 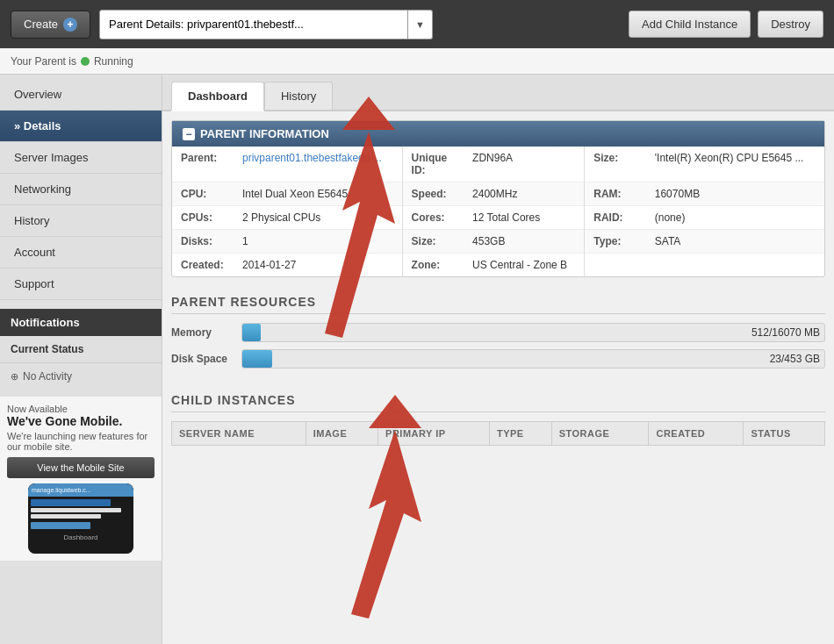 I want to click on tab-dashboard: Dashboard, so click(x=218, y=97).